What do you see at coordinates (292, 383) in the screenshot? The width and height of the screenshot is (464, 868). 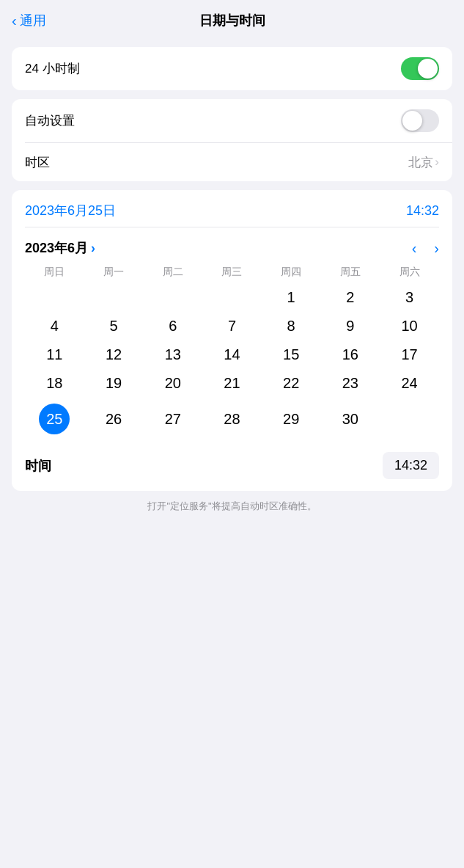 I see `calendar-day: 22` at bounding box center [292, 383].